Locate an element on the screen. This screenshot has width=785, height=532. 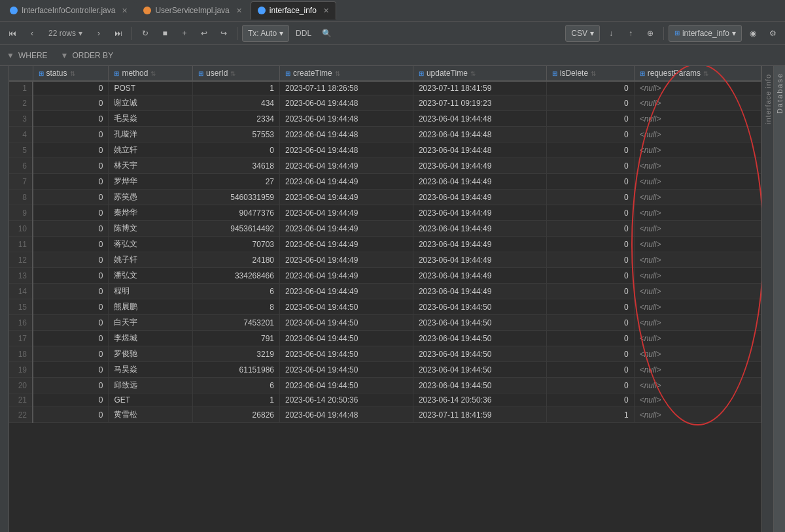
cell-userid: 791 is located at coordinates (237, 339).